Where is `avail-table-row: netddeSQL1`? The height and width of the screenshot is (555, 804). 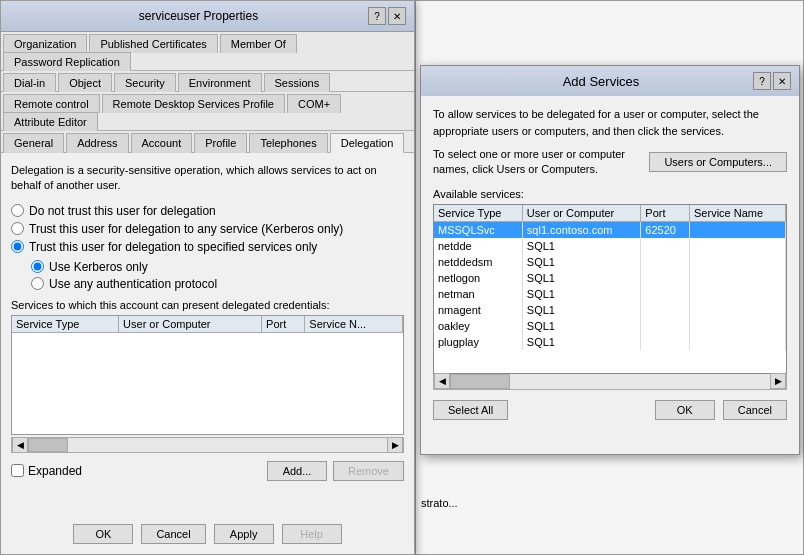
avail-table-row: netddeSQL1 is located at coordinates (610, 246).